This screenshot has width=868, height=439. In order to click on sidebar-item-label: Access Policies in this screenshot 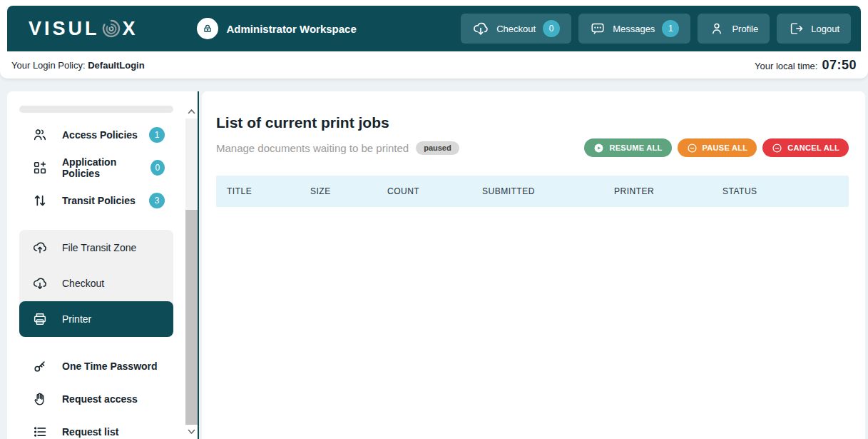, I will do `click(100, 135)`.